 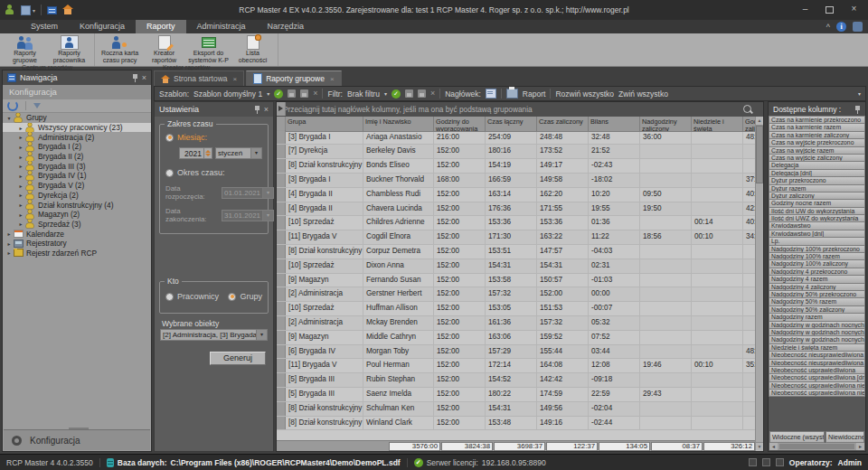 I want to click on year-spin-arrows, so click(x=208, y=154).